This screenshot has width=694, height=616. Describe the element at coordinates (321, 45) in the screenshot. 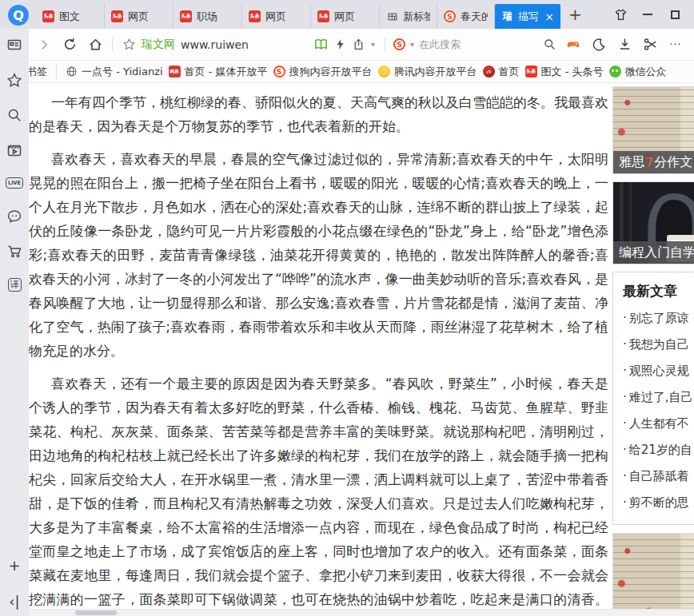

I see `reading-mode-book-icon` at that location.